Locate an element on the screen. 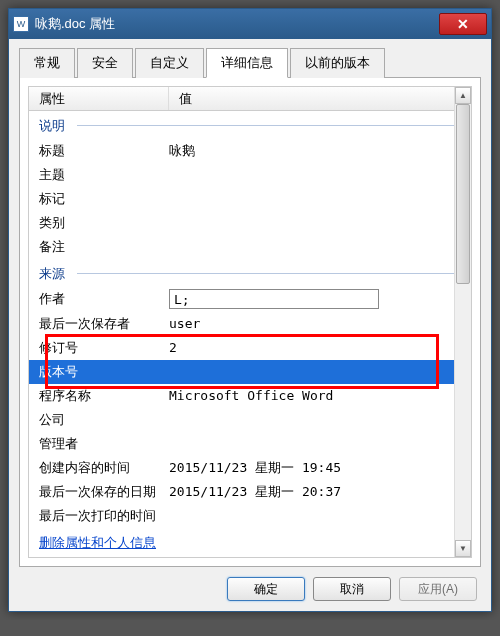 Image resolution: width=500 pixels, height=636 pixels. col-value: 值 is located at coordinates (320, 98).